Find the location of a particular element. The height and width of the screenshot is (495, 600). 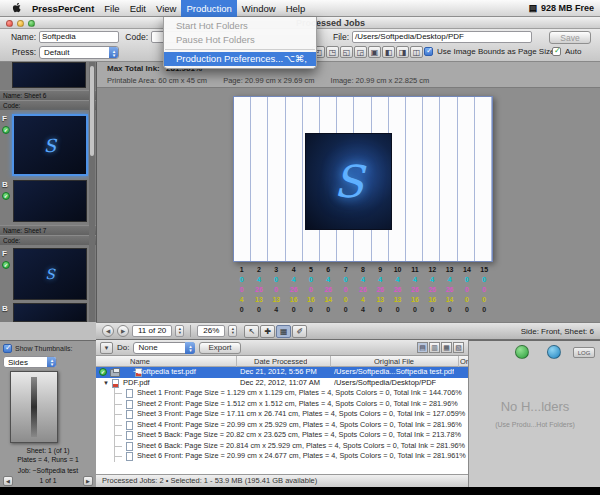

menu-production: Production is located at coordinates (208, 8).